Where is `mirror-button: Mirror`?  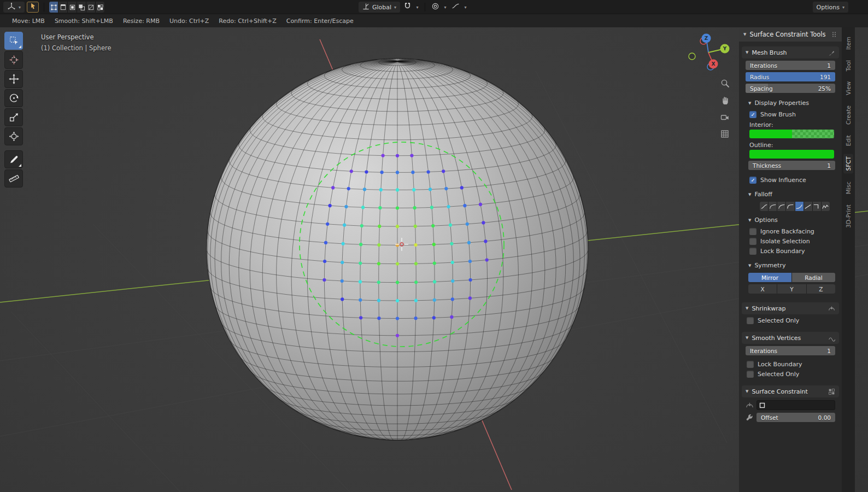
mirror-button: Mirror is located at coordinates (770, 278).